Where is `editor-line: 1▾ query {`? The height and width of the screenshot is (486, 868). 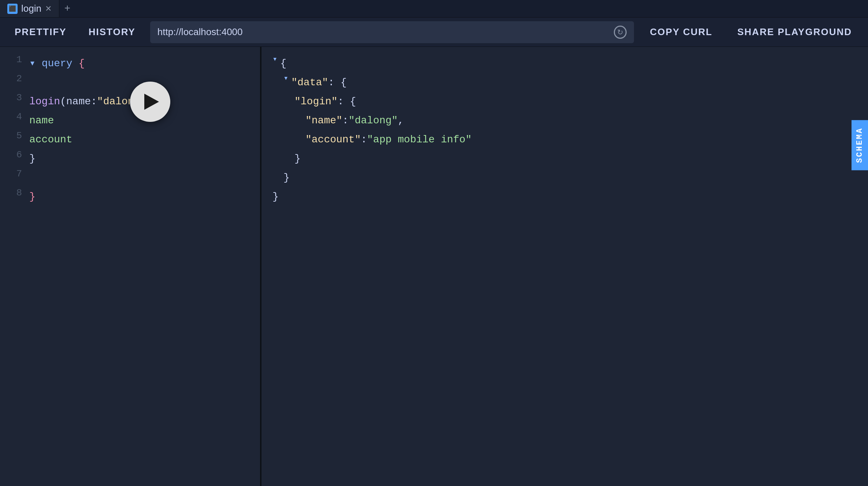
editor-line: 1▾ query { is located at coordinates (130, 64).